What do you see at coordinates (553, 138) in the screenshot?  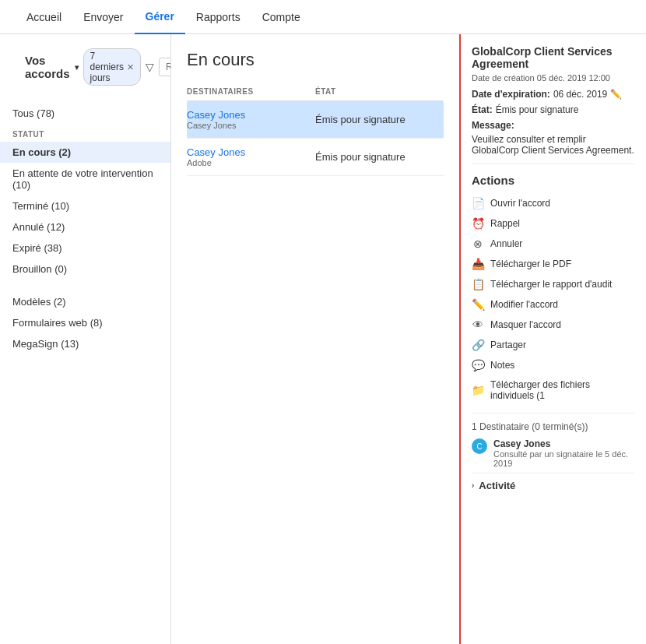 I see `panel-message-row: Message: Veuillez consulter et remplir G…` at bounding box center [553, 138].